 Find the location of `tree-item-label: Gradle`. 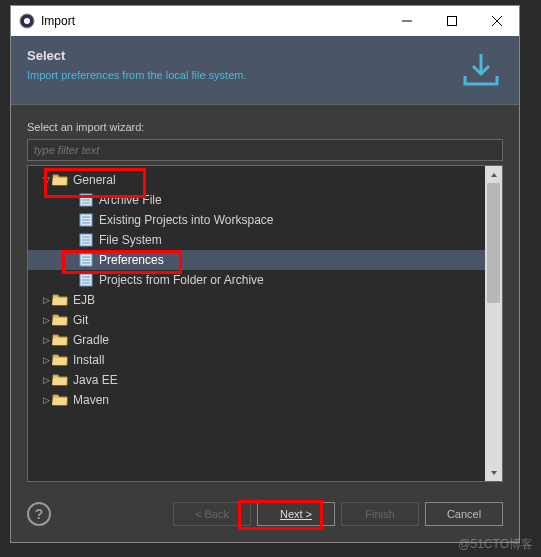

tree-item-label: Gradle is located at coordinates (91, 340).